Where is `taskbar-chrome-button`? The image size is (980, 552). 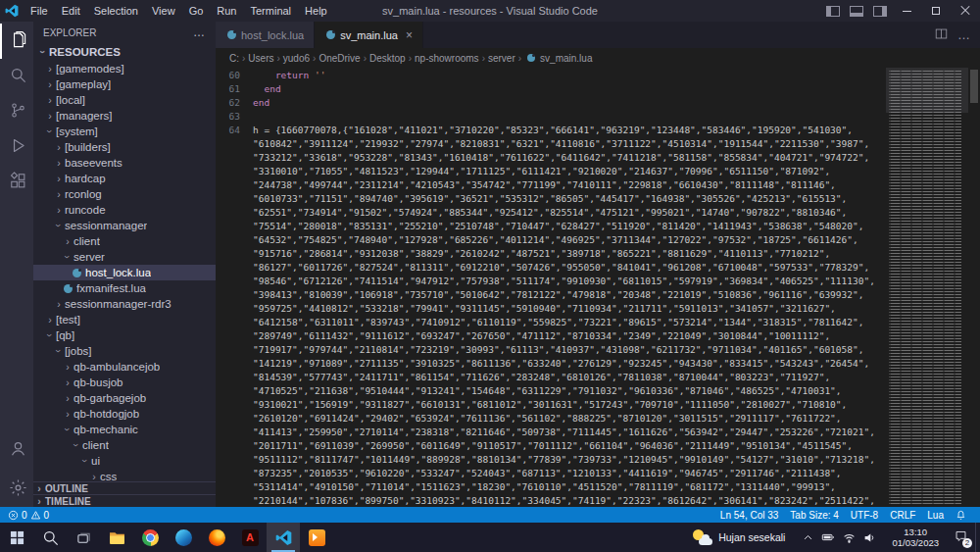
taskbar-chrome-button is located at coordinates (150, 537).